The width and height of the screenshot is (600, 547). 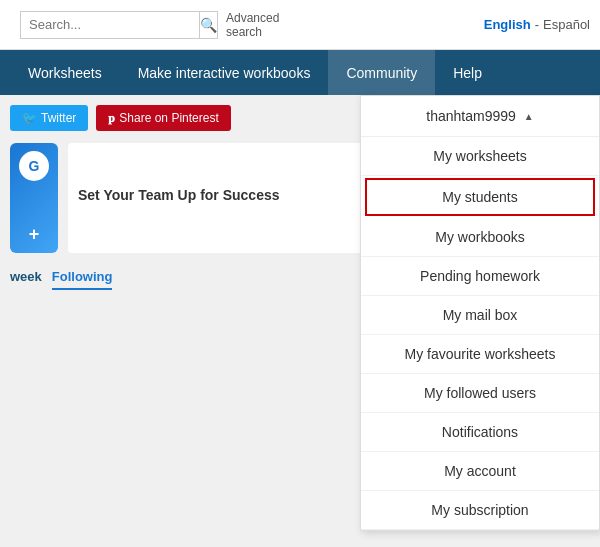 What do you see at coordinates (382, 72) in the screenshot?
I see `nav-item-community: Community` at bounding box center [382, 72].